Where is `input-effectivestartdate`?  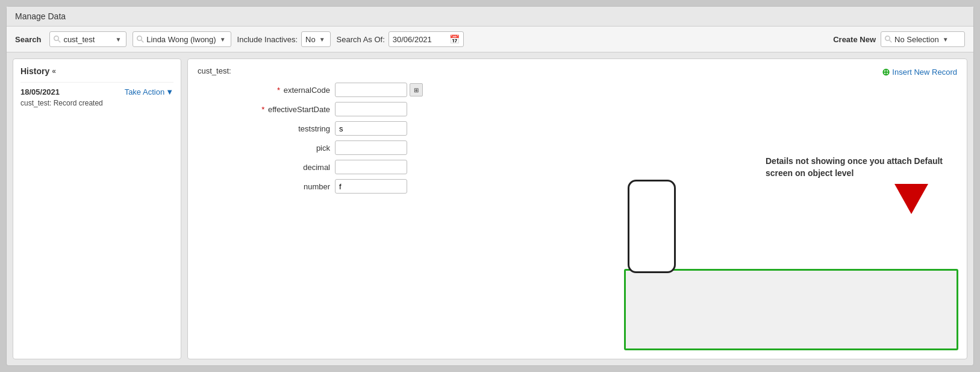 input-effectivestartdate is located at coordinates (371, 109).